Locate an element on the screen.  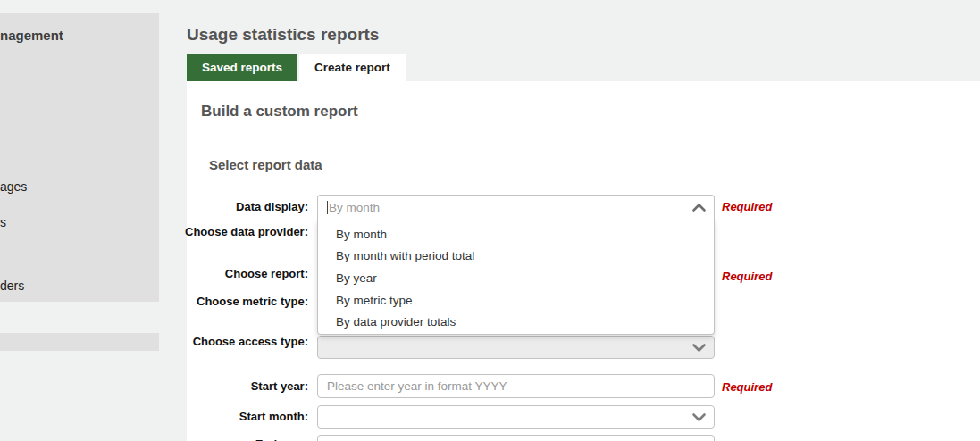
tab-create-report: Create report is located at coordinates (352, 68).